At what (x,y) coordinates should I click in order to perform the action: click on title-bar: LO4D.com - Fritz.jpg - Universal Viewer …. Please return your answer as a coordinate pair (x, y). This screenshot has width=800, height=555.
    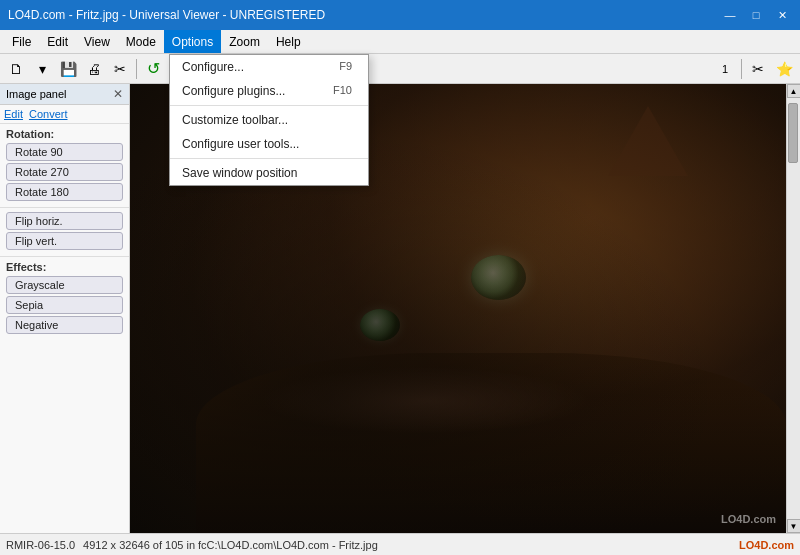
    Looking at the image, I should click on (400, 15).